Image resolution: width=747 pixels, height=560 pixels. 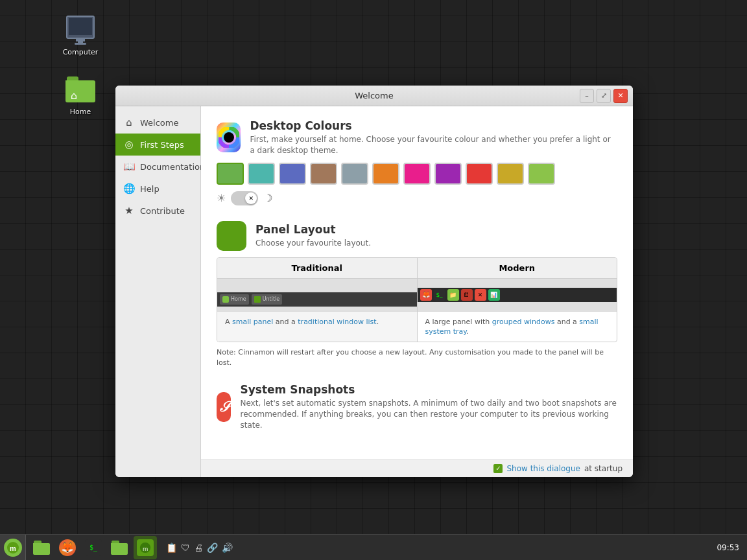 I want to click on home-icon-label: Home, so click(x=80, y=111).